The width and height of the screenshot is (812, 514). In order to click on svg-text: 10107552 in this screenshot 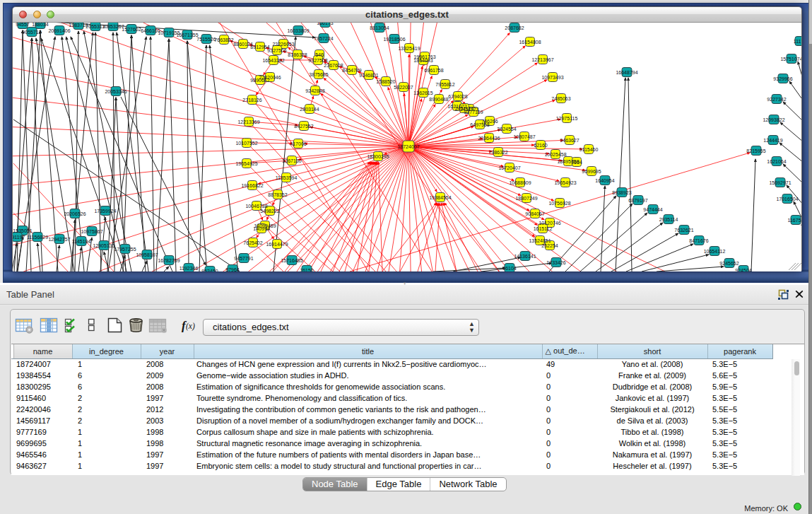, I will do `click(246, 143)`.